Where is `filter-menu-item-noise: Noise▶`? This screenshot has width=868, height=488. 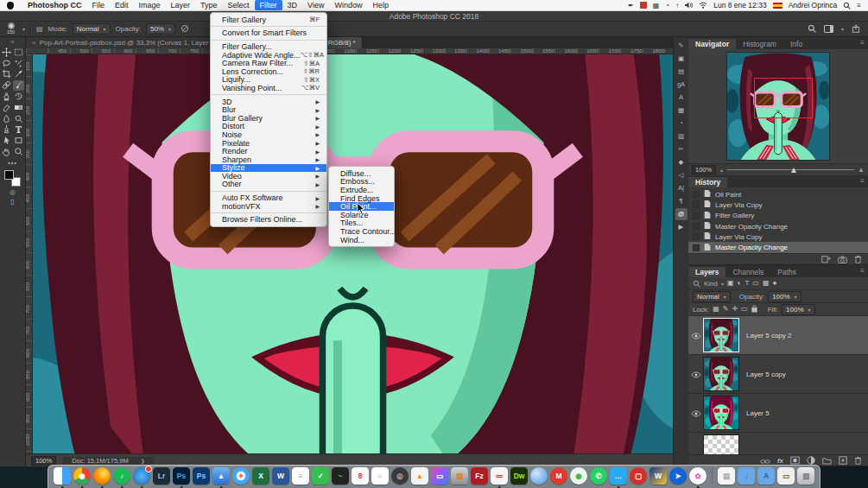
filter-menu-item-noise: Noise▶ is located at coordinates (269, 135).